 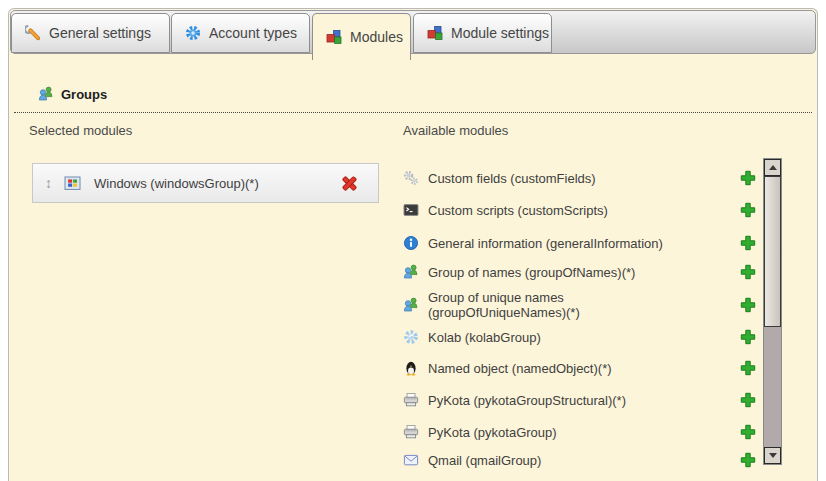 What do you see at coordinates (584, 178) in the screenshot?
I see `module-label: Custom fields (customFields)` at bounding box center [584, 178].